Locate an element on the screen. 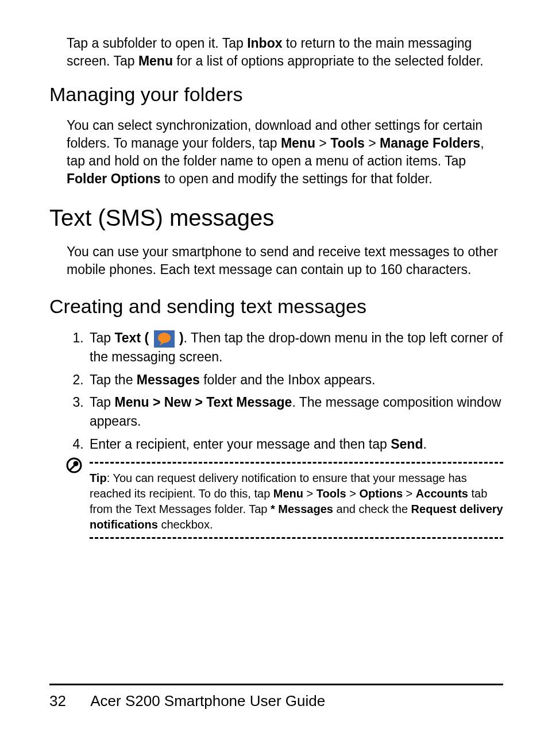 The image size is (548, 756). step-4: Enter a recipient, enter your message an… is located at coordinates (295, 445).